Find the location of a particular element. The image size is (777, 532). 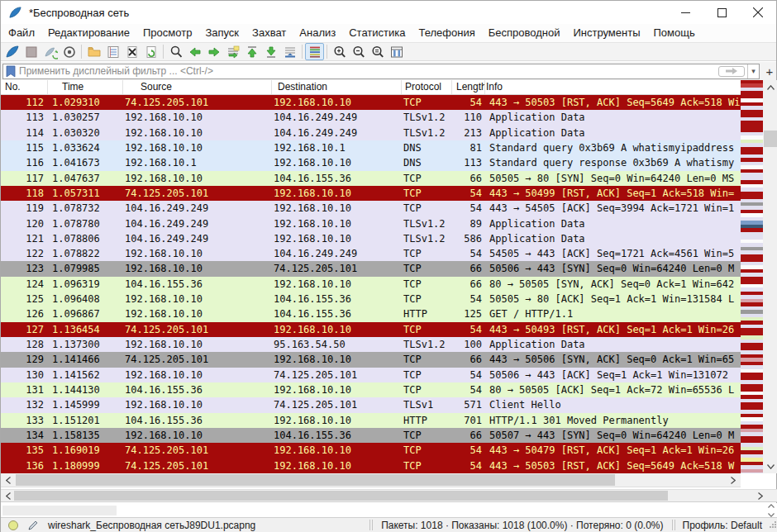

close-button is located at coordinates (758, 12).